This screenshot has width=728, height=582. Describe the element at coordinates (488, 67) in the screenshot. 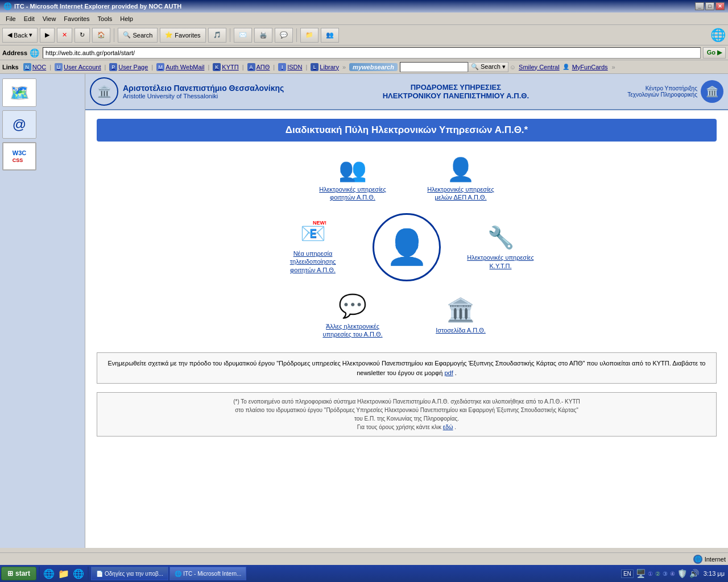

I see `mywebsearch-search-button: 🔍 Search ▾` at that location.